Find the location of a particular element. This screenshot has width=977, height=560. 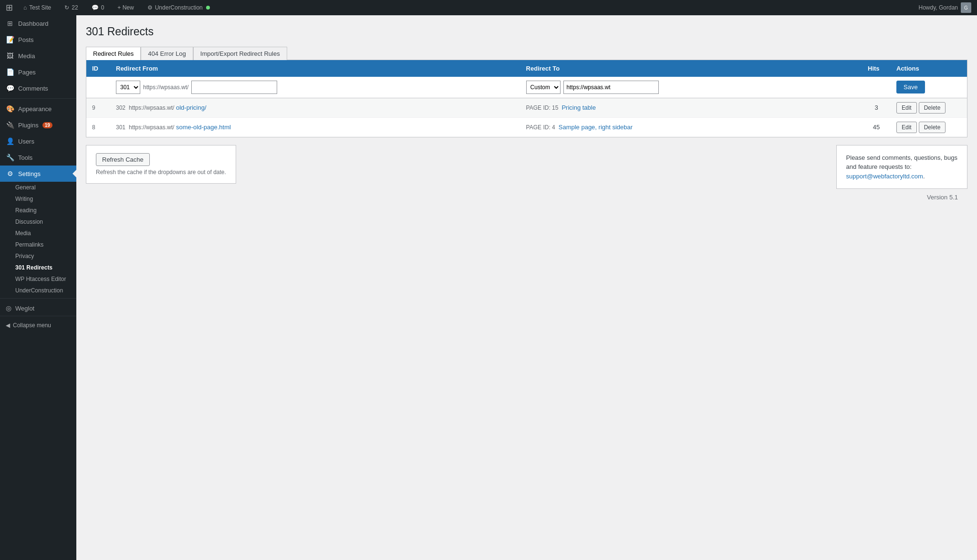

sidebar-item-appearance: 🎨 Appearance is located at coordinates (38, 109).